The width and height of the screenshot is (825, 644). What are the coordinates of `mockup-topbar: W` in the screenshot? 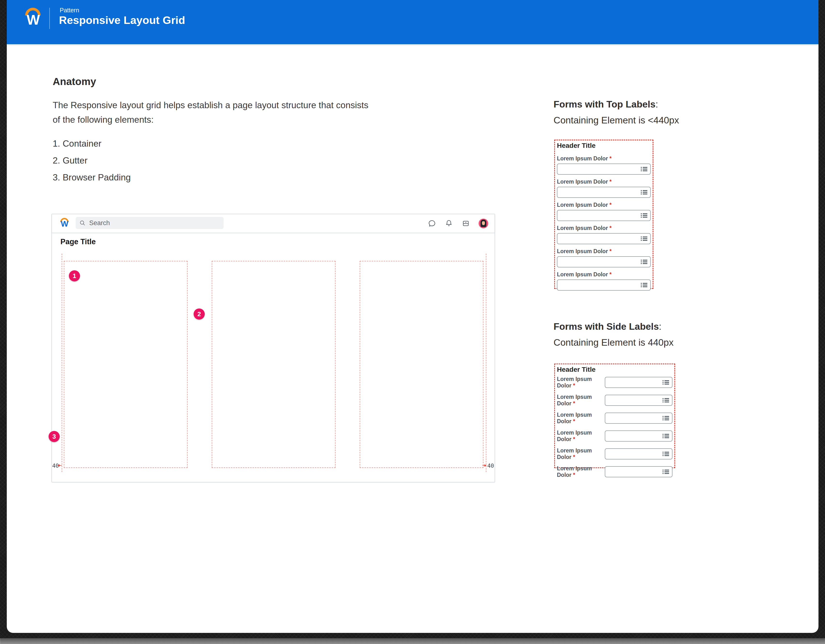 It's located at (273, 224).